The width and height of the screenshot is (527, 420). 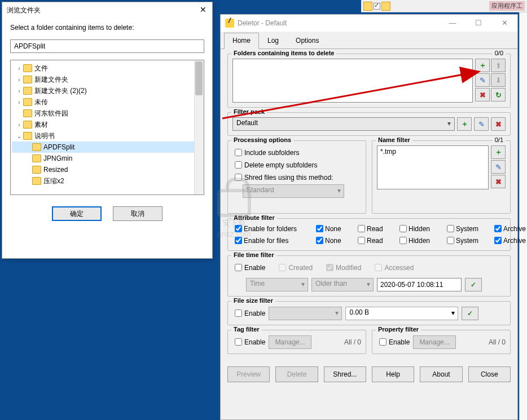 I want to click on tab-bar: Home Log Options, so click(x=369, y=41).